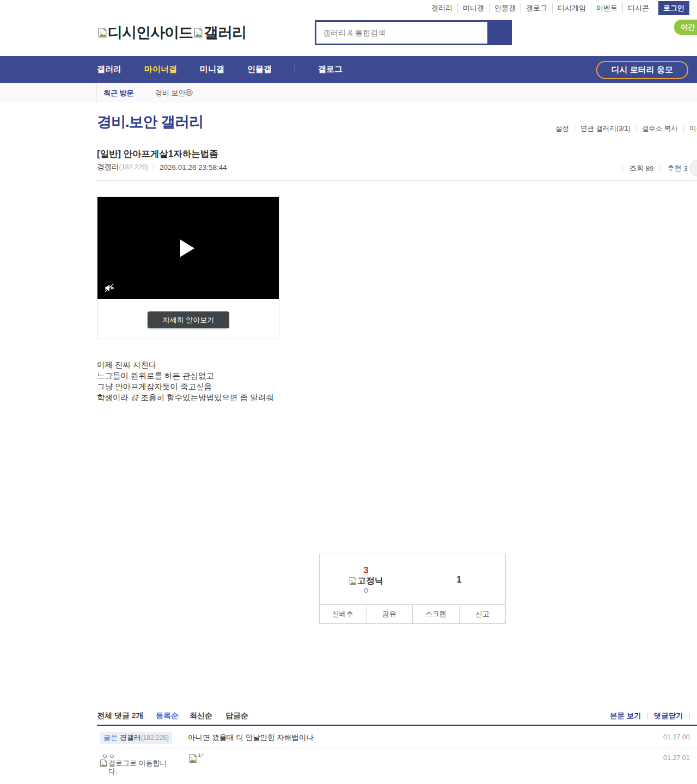 The image size is (697, 784). What do you see at coordinates (693, 168) in the screenshot?
I see `comment-count-bubble` at bounding box center [693, 168].